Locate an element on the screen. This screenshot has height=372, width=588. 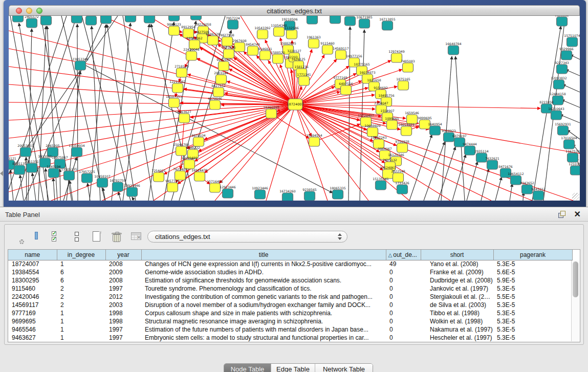
select-attributes-icon is located at coordinates (57, 237).